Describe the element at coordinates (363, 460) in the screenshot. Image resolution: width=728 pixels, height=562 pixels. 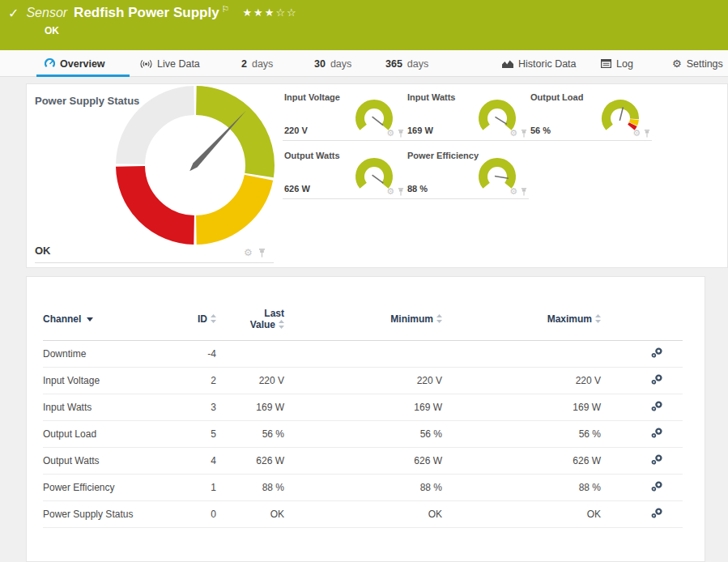
I see `minimum-cell: 626 W` at that location.